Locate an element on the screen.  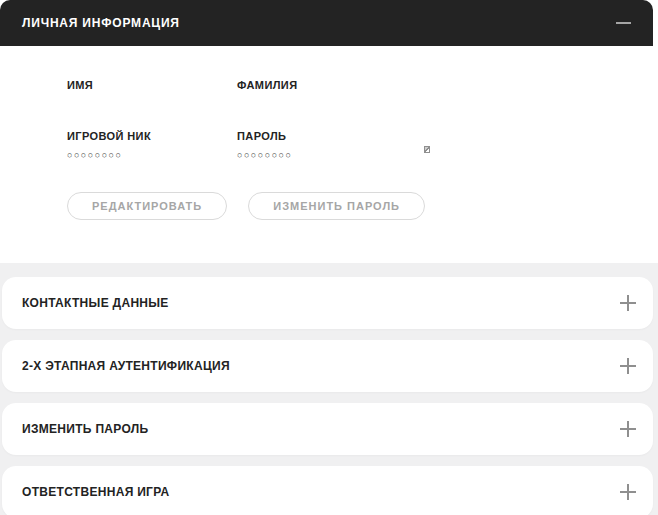
section-two-step-auth: 2-Х ЭТАПНАЯ АУТЕНТИФИКАЦИЯ is located at coordinates (328, 366).